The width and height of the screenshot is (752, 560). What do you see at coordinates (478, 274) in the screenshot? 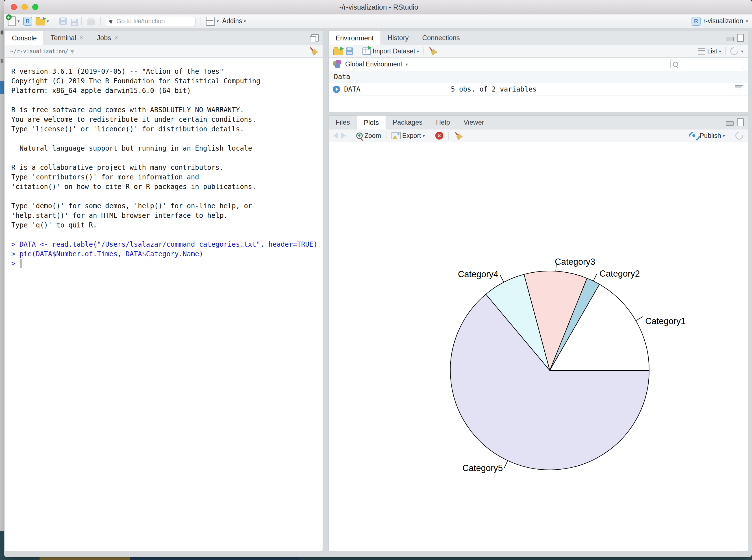
I see `pie-label-category4: Category4` at bounding box center [478, 274].